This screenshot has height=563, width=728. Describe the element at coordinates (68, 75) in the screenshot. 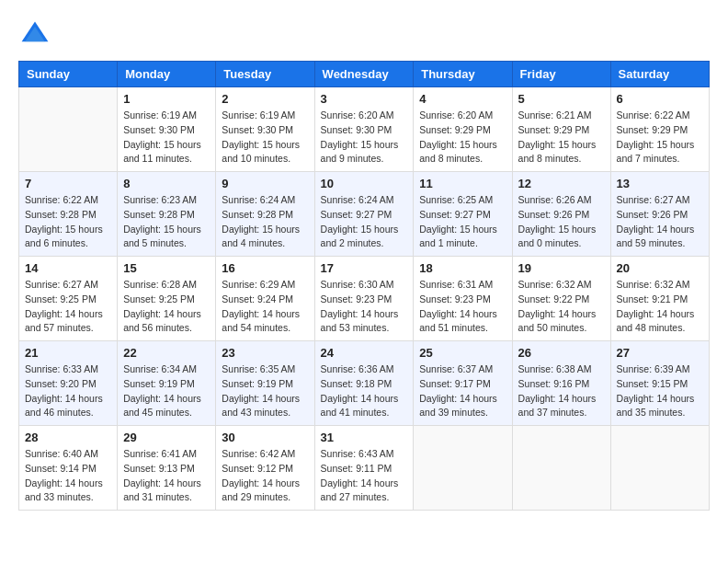

I see `weekday-header: Sunday` at that location.